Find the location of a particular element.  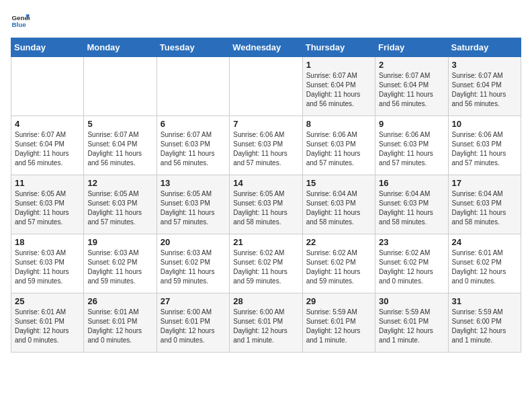

day-cell: 1Sunrise: 6:07 AM Sunset: 6:04 PM Daylig… is located at coordinates (339, 87).